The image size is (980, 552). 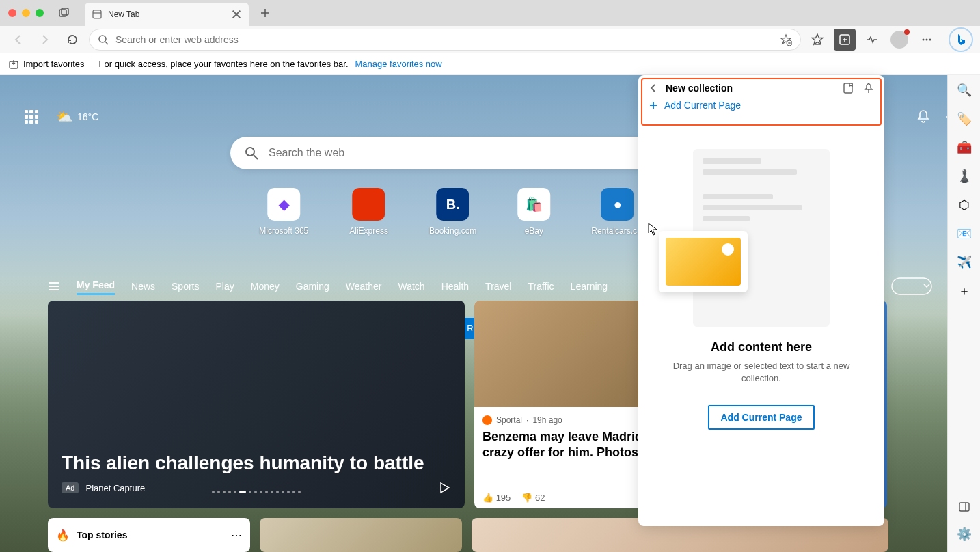 I want to click on favbar-hint: For quick access, place your favorites h…, so click(x=224, y=64).